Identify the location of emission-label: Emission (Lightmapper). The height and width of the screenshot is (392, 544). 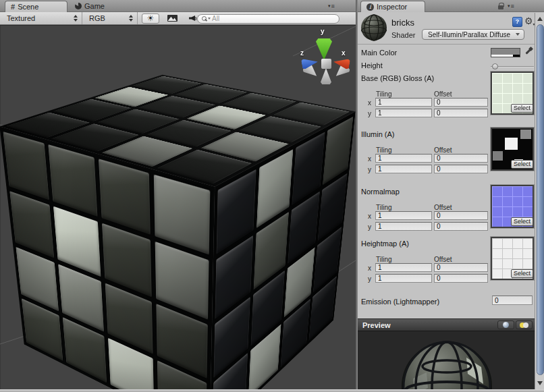
(400, 302).